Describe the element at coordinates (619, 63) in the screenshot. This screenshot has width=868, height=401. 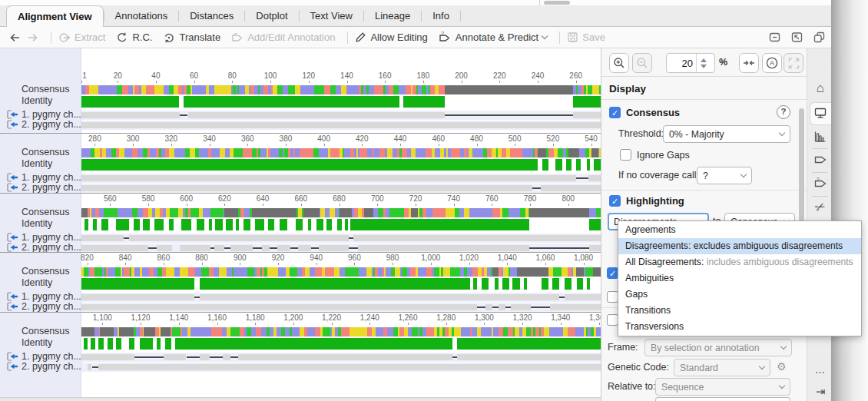
I see `zoom-in-button` at that location.